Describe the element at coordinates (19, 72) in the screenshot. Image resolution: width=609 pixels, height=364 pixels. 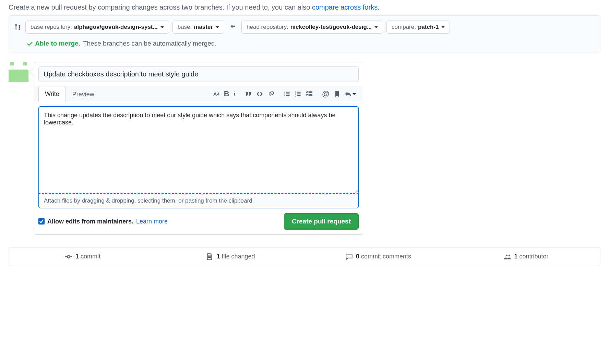
I see `avatar` at that location.